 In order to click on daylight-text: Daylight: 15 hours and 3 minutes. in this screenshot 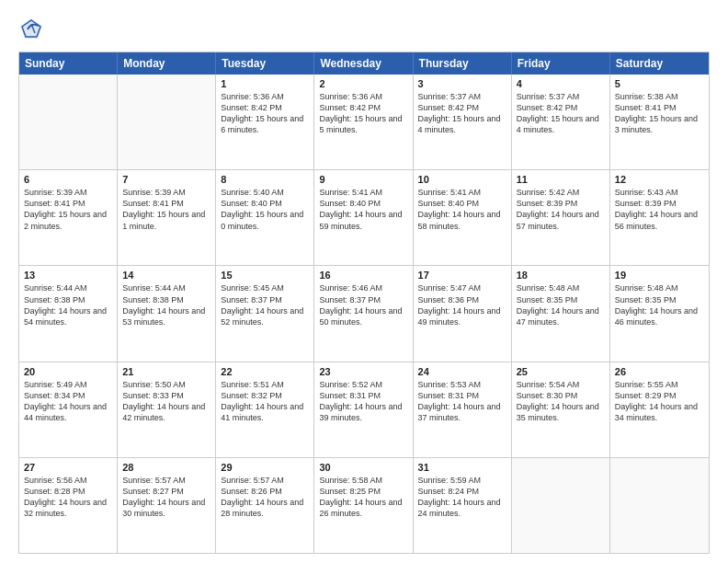, I will do `click(660, 124)`.